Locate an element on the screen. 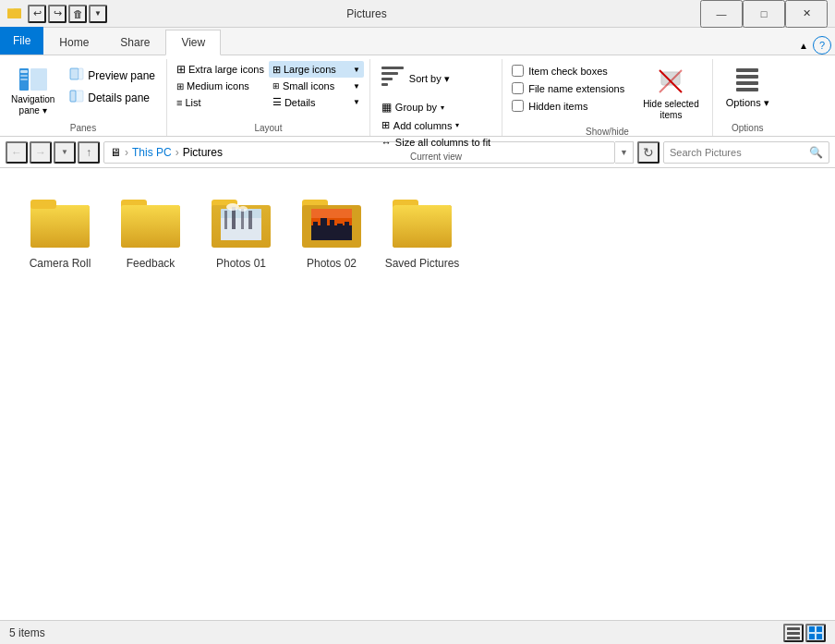 This screenshot has width=835, height=644. hidden-items-checkbox is located at coordinates (517, 105).